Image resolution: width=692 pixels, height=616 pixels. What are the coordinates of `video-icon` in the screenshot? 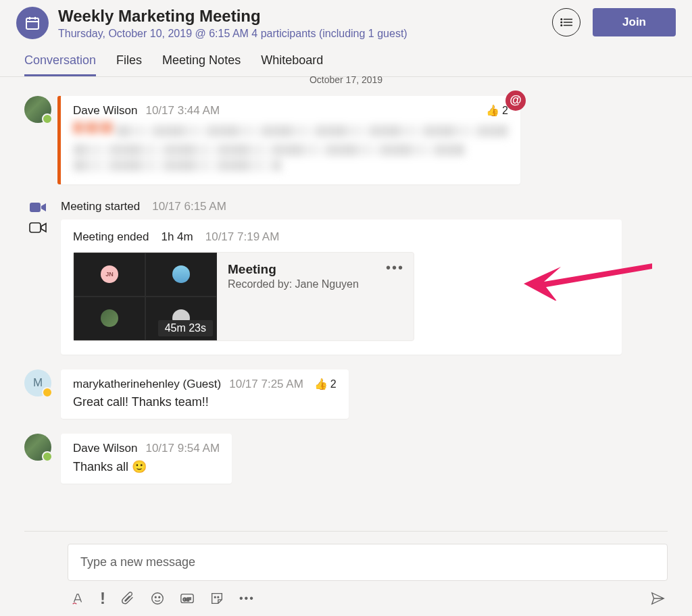 It's located at (38, 207).